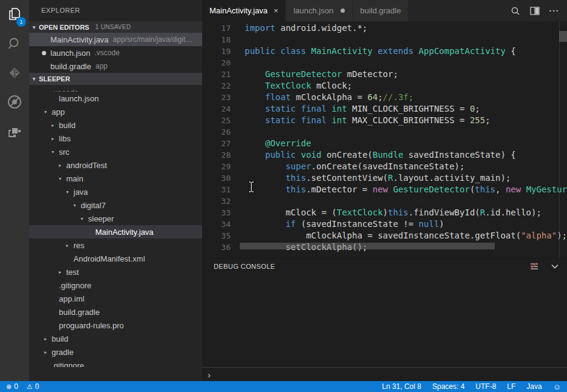 The width and height of the screenshot is (567, 392). Describe the element at coordinates (115, 232) in the screenshot. I see `tree-item: MainActivity.java` at that location.